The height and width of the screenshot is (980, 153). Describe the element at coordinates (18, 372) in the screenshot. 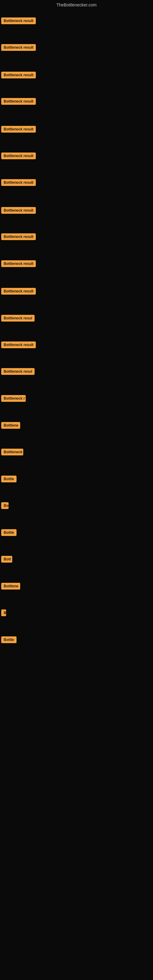

I see `bottleneck-result-14: Bottleneck resul` at that location.